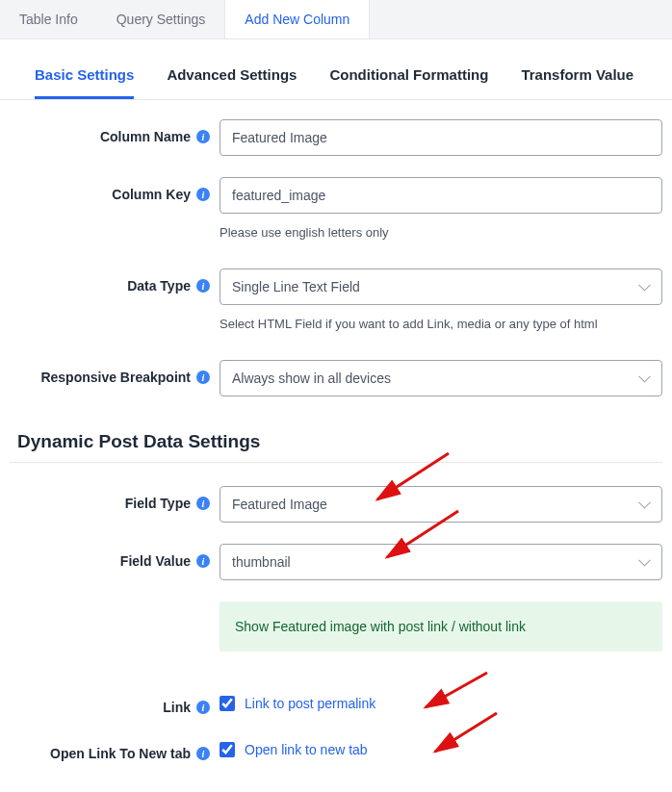 The image size is (672, 792). I want to click on subtab-advanced-settings: Advanced Settings, so click(231, 83).